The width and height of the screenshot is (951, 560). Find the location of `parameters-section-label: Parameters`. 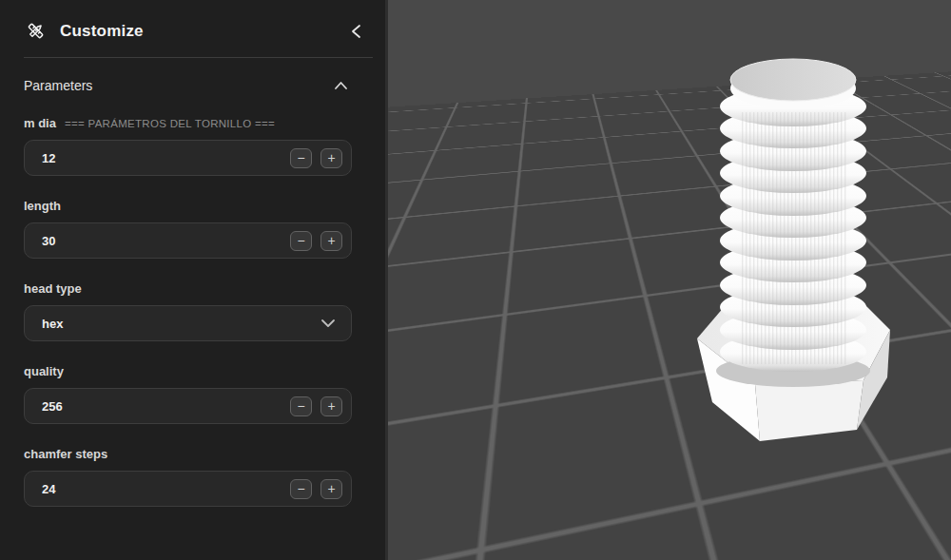

parameters-section-label: Parameters is located at coordinates (58, 86).